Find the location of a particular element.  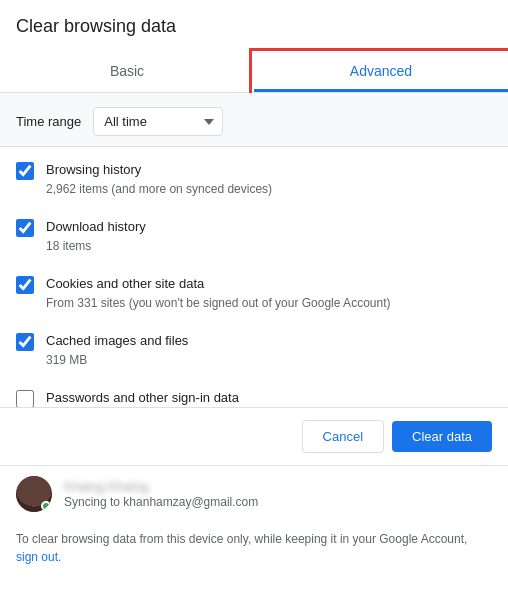

item-title: Browsing history is located at coordinates (159, 170).